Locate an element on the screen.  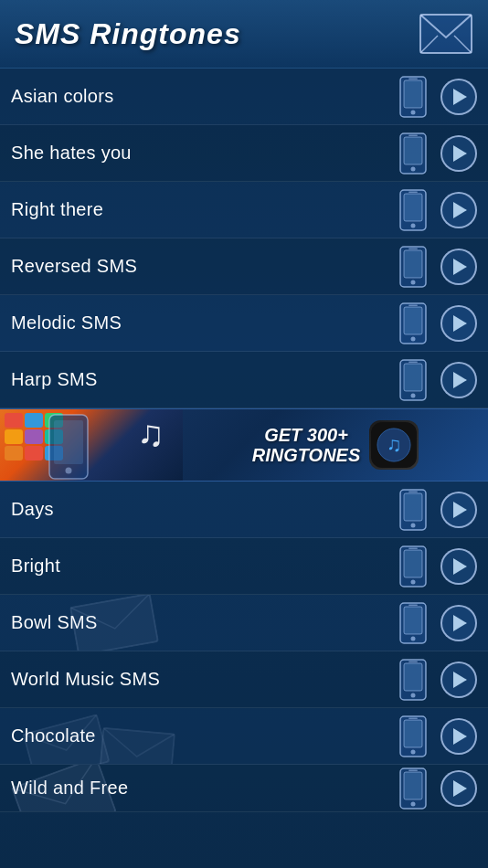
list-item: Right there is located at coordinates (244, 210).